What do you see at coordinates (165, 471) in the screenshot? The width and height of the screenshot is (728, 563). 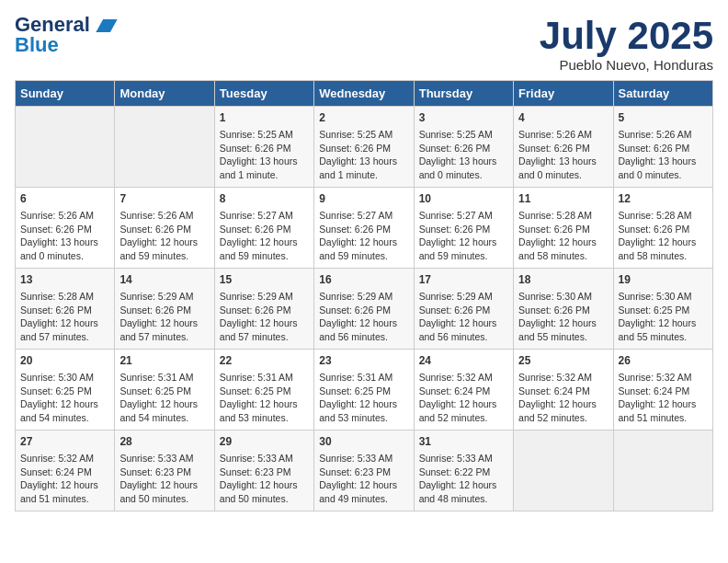 I see `day-cell-28: 28Sunrise: 5:33 AMSunset: 6:23 PMDayligh…` at bounding box center [165, 471].